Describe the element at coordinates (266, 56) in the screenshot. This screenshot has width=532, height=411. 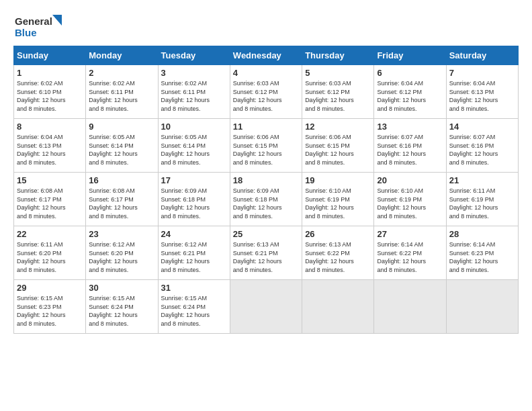
I see `day-header-wednesday: Wednesday` at that location.